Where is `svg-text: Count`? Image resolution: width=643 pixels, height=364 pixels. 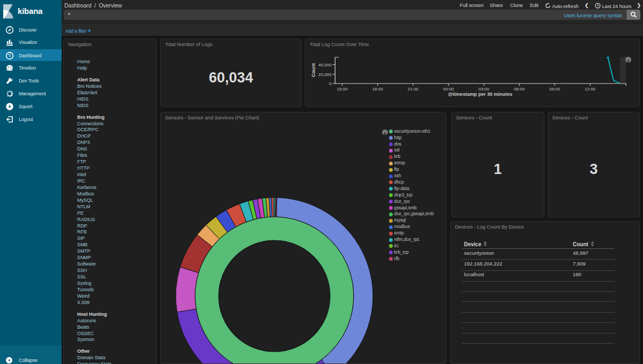 svg-text: Count is located at coordinates (313, 70).